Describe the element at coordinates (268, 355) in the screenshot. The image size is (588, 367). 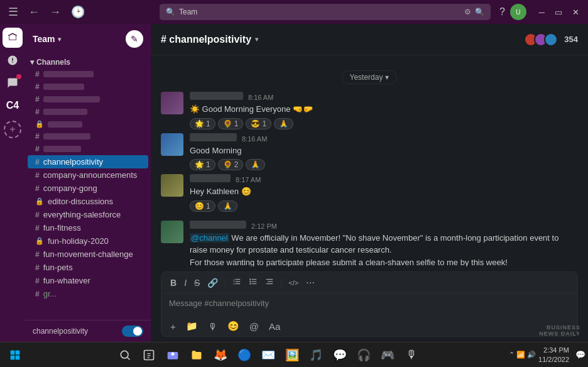
I see `taskbar-mail: ✉️` at that location.